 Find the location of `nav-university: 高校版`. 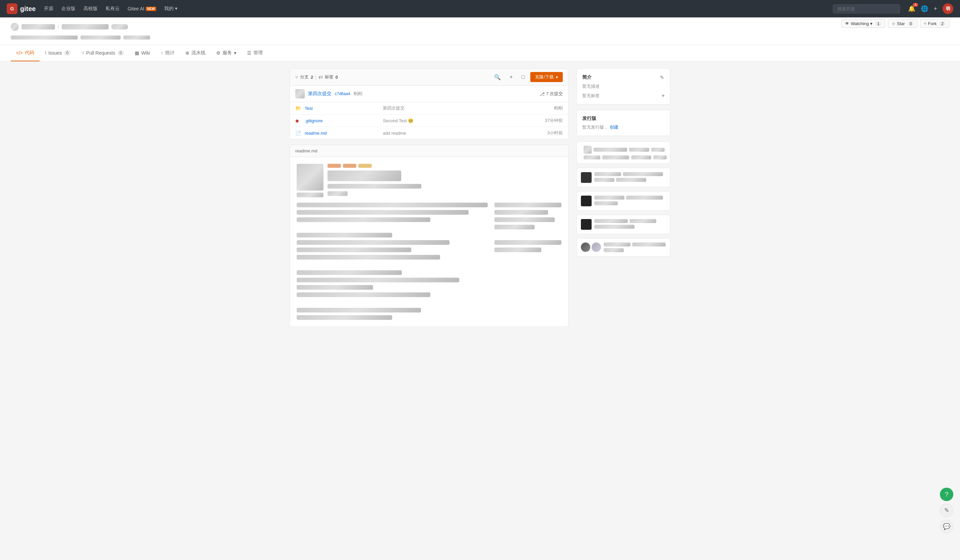

nav-university: 高校版 is located at coordinates (91, 9).